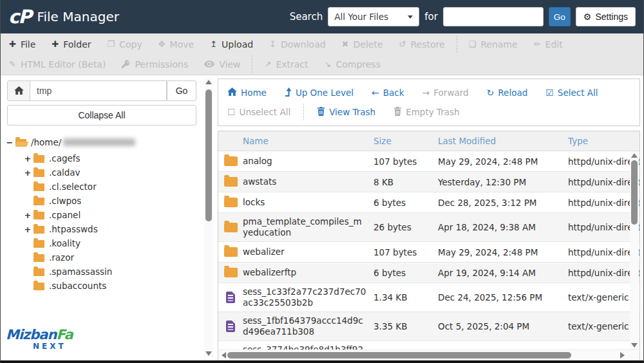 The width and height of the screenshot is (644, 363). What do you see at coordinates (549, 44) in the screenshot?
I see `edit-button: ✏Edit` at bounding box center [549, 44].